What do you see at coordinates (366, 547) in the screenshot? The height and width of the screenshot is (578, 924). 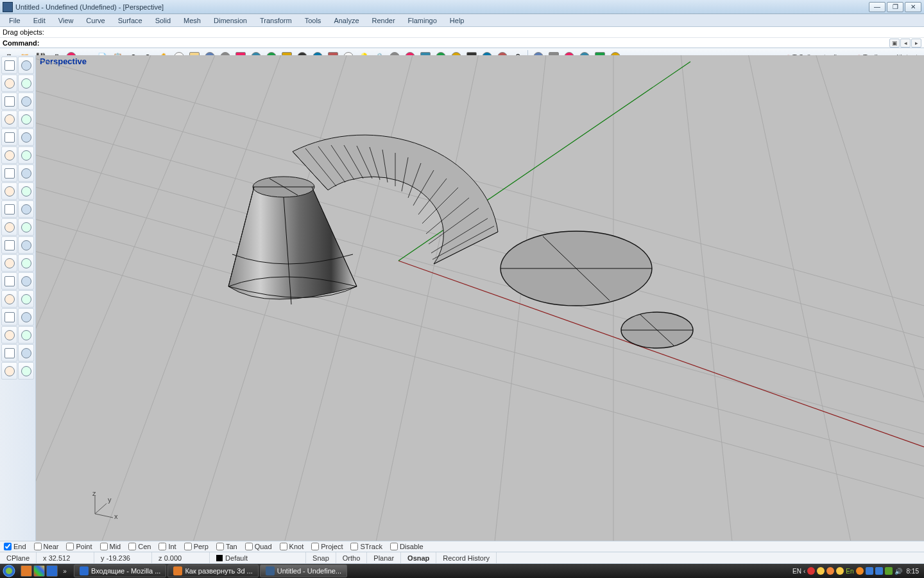 I see `osnap-strack: STrack` at bounding box center [366, 547].